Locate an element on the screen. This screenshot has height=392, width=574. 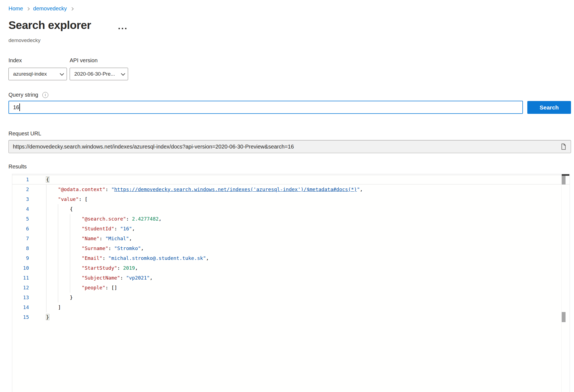
code-line: 3 "value": [ is located at coordinates (291, 199).